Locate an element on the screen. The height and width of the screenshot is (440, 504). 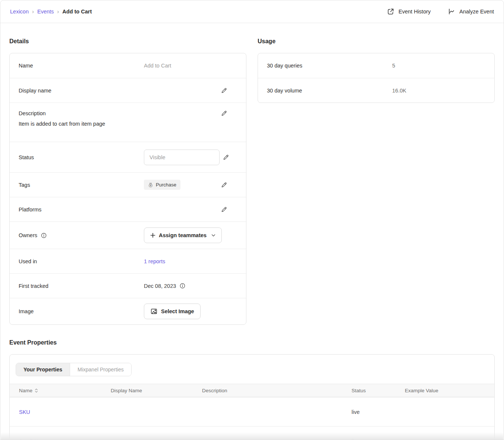
table-row: SKU live is located at coordinates (252, 412).